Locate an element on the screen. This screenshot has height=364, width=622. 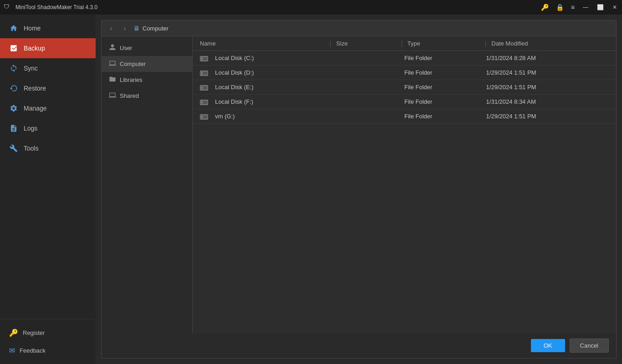
sidebar-item-sync: Sync is located at coordinates (48, 68).